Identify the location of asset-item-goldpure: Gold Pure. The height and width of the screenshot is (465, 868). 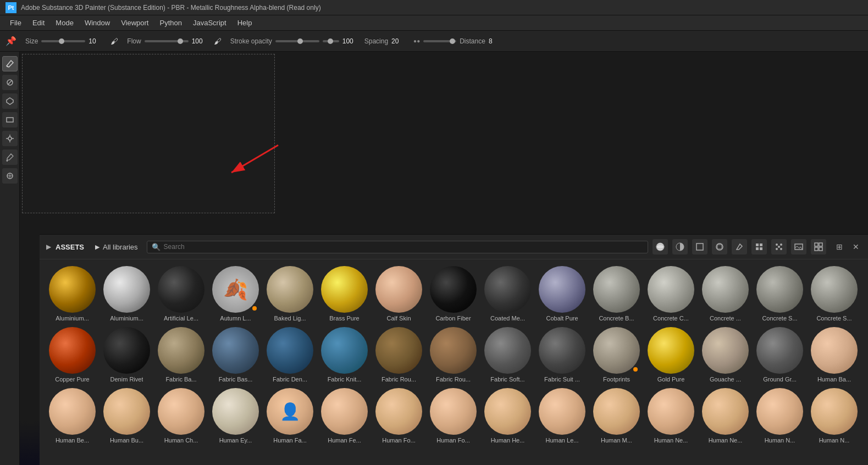
(671, 355).